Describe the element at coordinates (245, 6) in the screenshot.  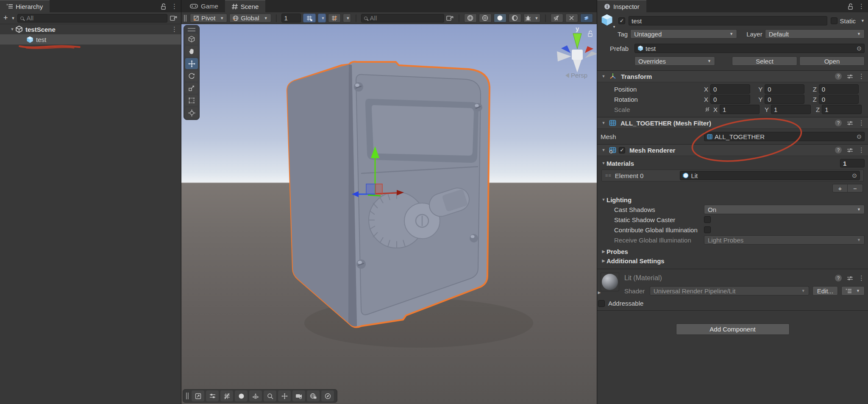
I see `tab-scene: Scene` at that location.